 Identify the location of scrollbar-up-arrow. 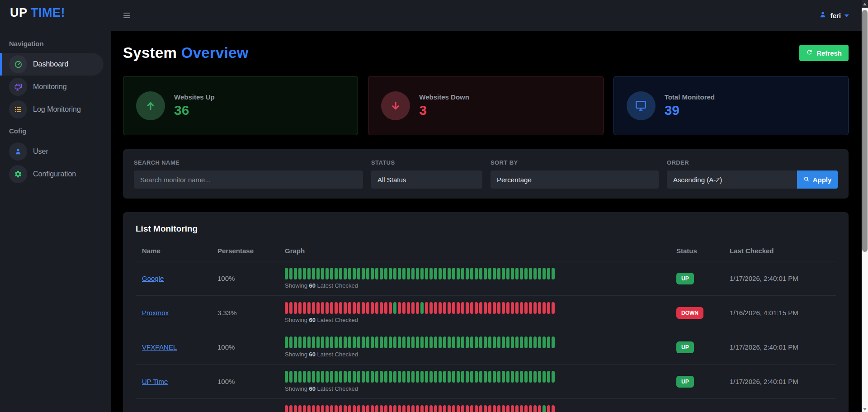
(865, 4).